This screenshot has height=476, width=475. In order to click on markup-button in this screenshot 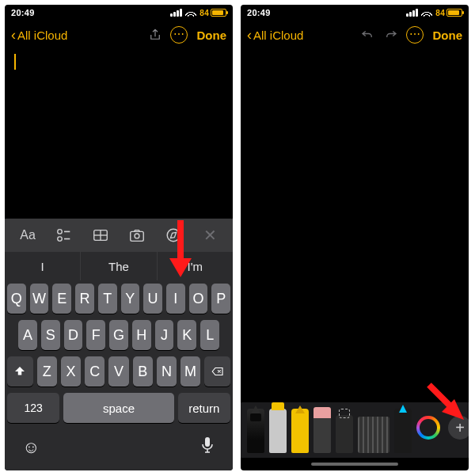, I will do `click(173, 235)`.